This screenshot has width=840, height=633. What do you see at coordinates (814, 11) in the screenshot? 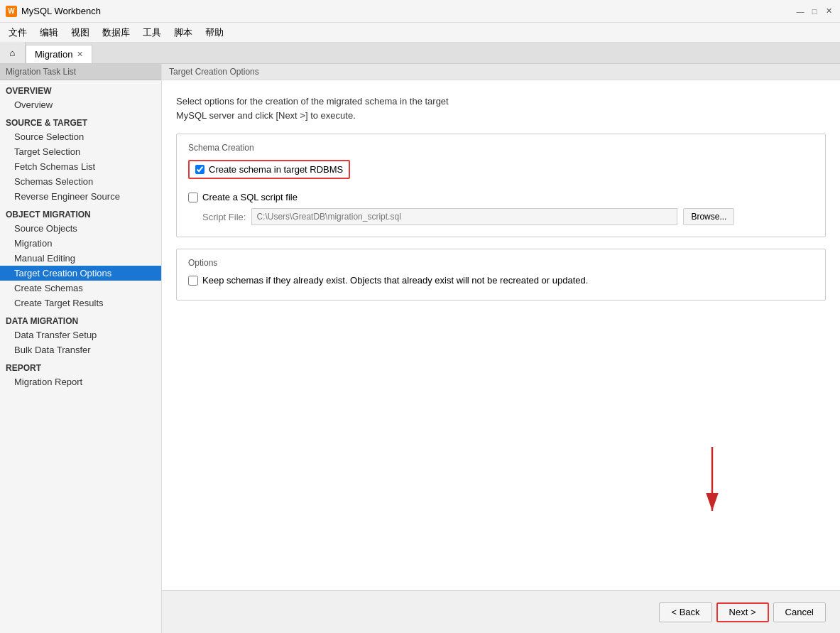
I see `window-controls: — □ ✕` at bounding box center [814, 11].